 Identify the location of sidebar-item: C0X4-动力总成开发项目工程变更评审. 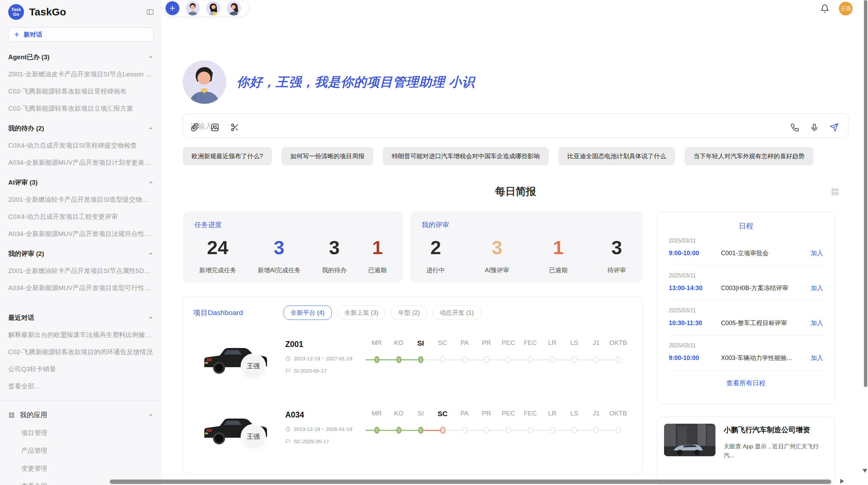
(81, 217).